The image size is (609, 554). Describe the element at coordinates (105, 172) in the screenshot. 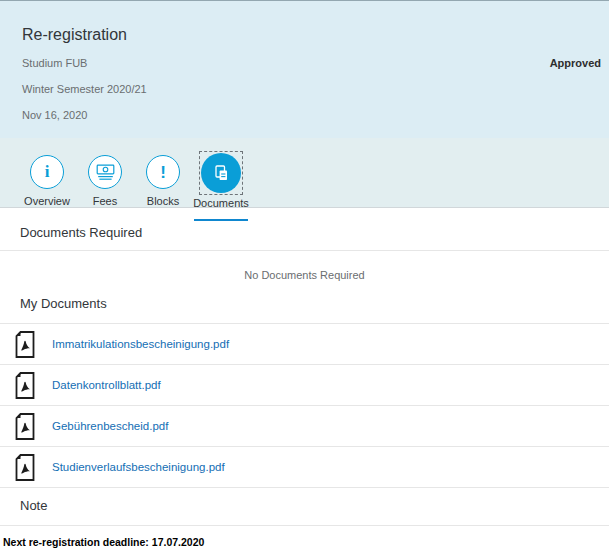

I see `money-icon` at that location.